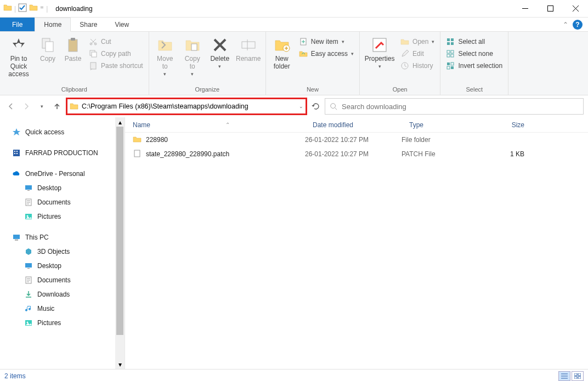 The width and height of the screenshot is (588, 381). What do you see at coordinates (63, 217) in the screenshot?
I see `nav-od-pictures: Pictures` at bounding box center [63, 217].